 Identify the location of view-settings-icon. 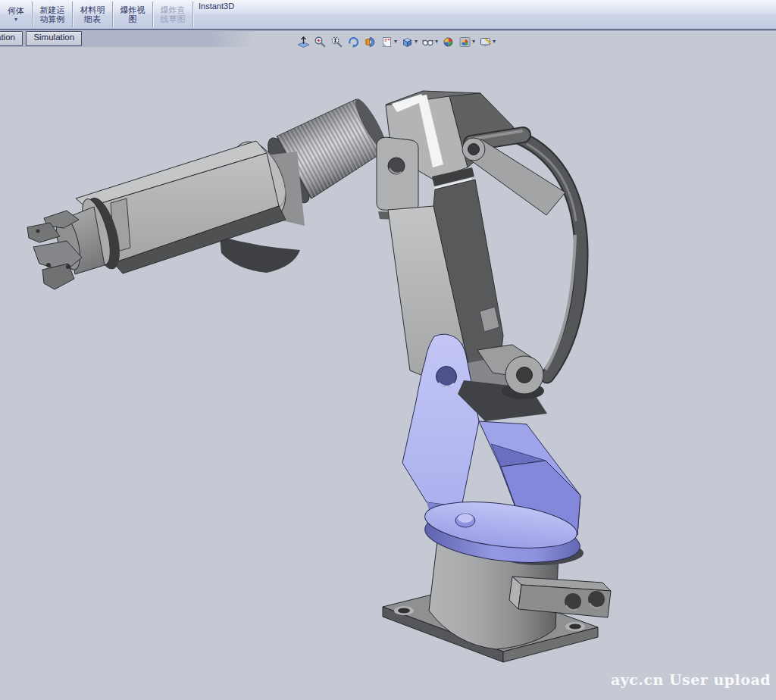
(485, 42).